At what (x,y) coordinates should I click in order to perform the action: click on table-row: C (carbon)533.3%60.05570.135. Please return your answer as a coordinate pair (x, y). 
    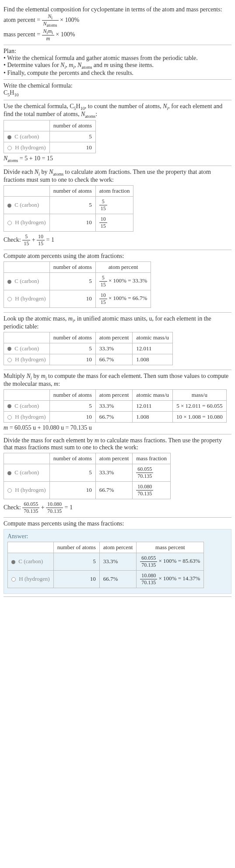
    Looking at the image, I should click on (88, 473).